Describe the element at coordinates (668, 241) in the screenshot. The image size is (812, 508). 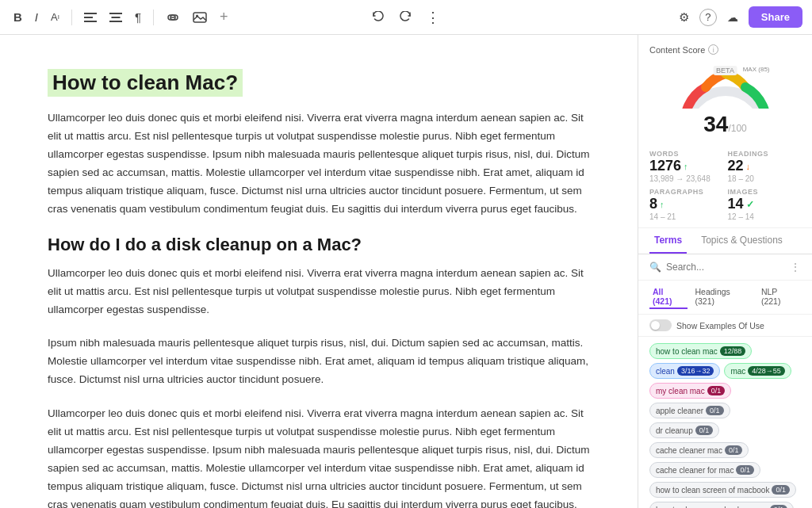
I see `tab-terms: Terms` at that location.